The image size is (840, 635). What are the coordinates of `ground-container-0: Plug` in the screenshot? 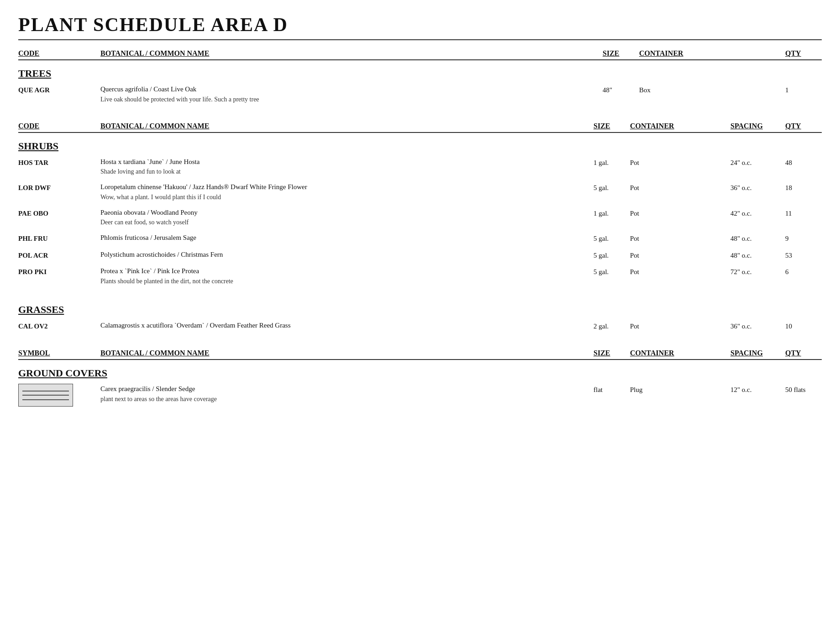 It's located at (680, 395).